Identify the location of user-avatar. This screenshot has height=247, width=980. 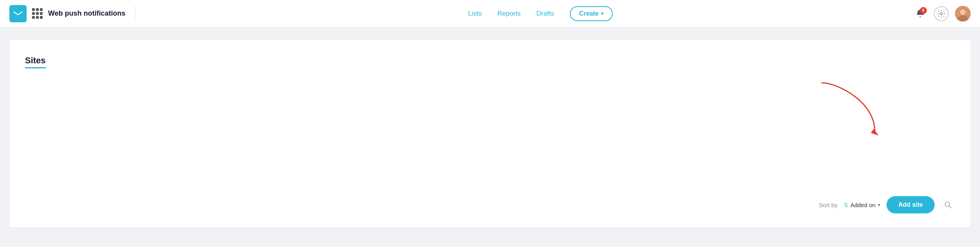
(963, 14).